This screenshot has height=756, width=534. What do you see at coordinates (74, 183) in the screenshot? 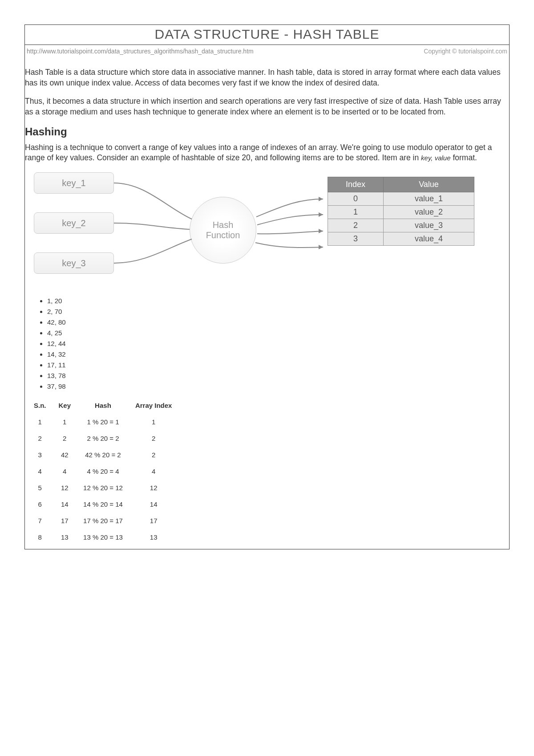
I see `key-box-1: key_1` at bounding box center [74, 183].